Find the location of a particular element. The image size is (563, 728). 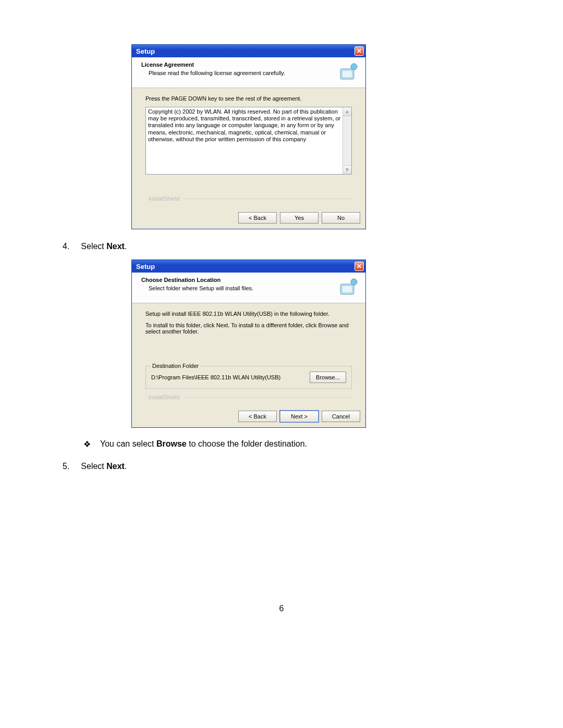

cancel-button: Cancel is located at coordinates (341, 416).